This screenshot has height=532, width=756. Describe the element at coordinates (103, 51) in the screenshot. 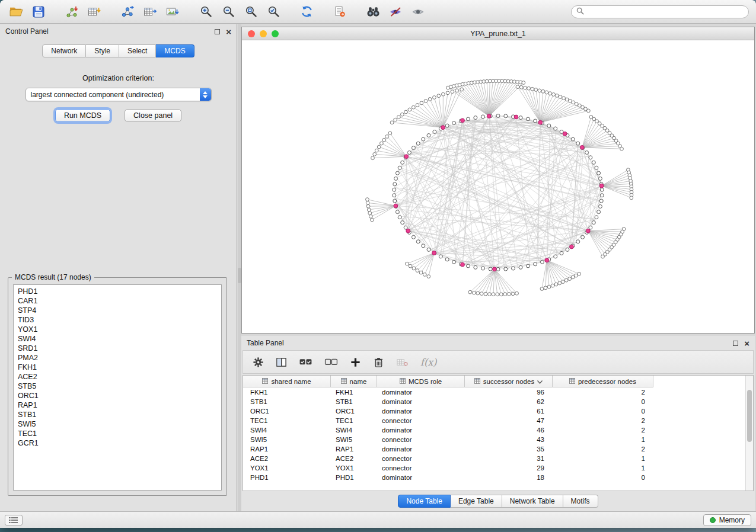

I see `tab-style: Style` at that location.